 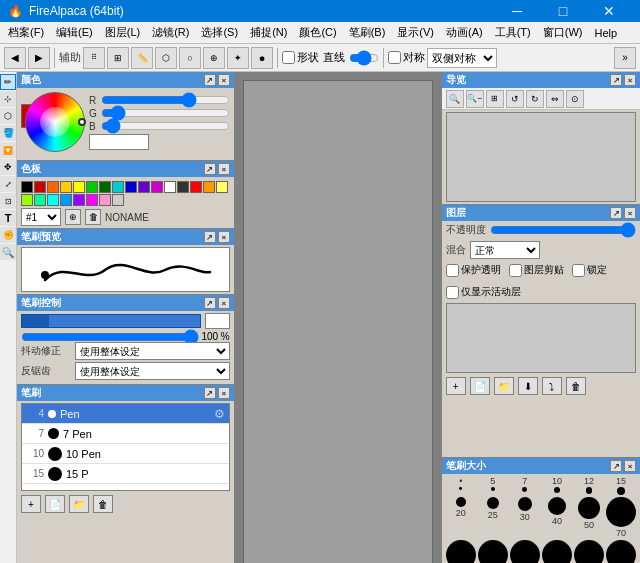 I want to click on nav-rotate-cw: ↻, so click(x=535, y=99).